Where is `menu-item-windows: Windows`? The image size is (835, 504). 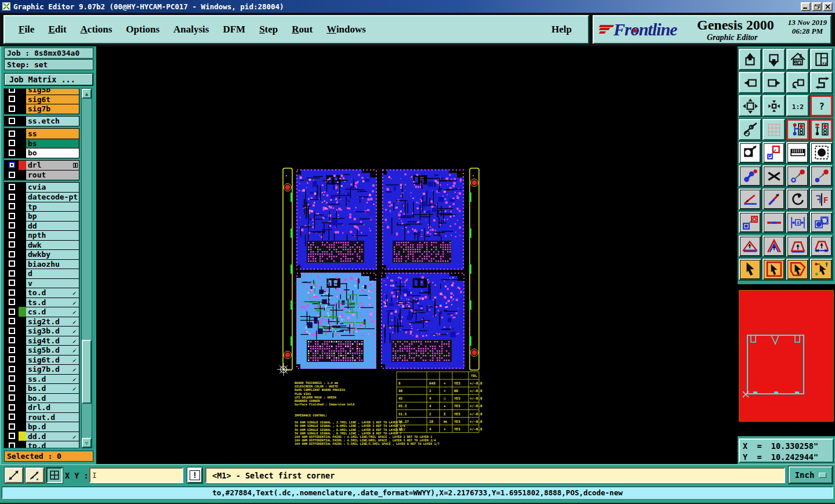
menu-item-windows: Windows is located at coordinates (346, 30).